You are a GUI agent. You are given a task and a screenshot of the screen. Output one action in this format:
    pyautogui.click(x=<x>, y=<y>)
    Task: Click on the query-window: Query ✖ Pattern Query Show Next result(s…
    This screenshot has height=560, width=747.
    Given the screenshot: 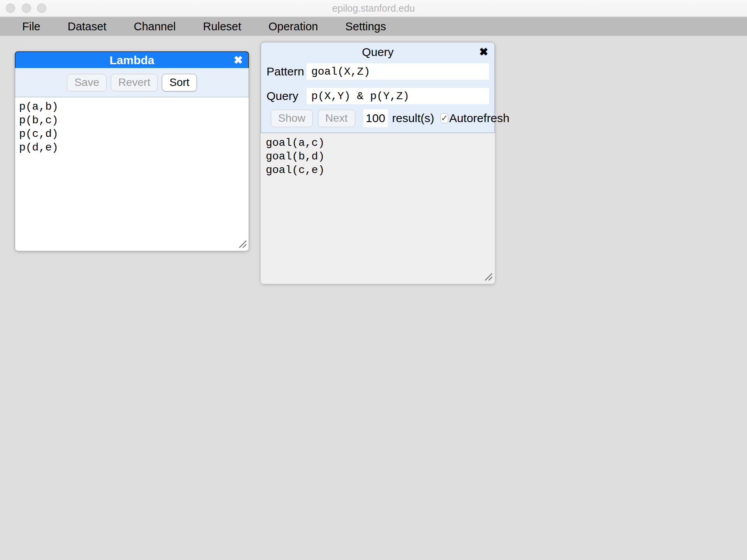 What is the action you would take?
    pyautogui.click(x=378, y=163)
    